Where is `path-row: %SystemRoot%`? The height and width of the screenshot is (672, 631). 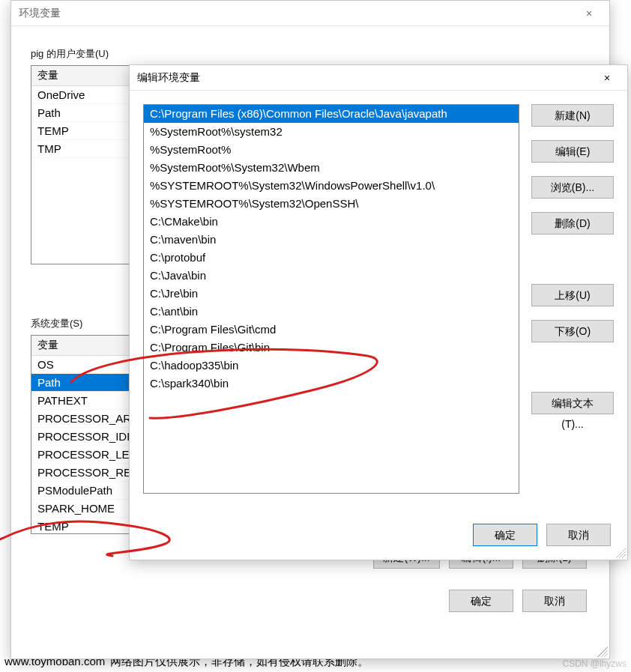
path-row: %SystemRoot% is located at coordinates (331, 150).